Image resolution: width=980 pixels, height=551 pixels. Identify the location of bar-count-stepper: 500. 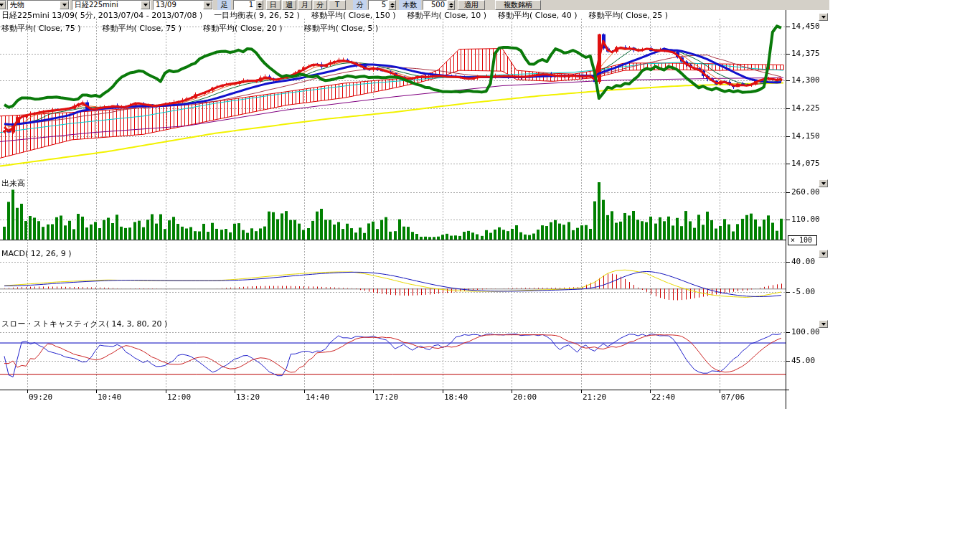
(439, 5).